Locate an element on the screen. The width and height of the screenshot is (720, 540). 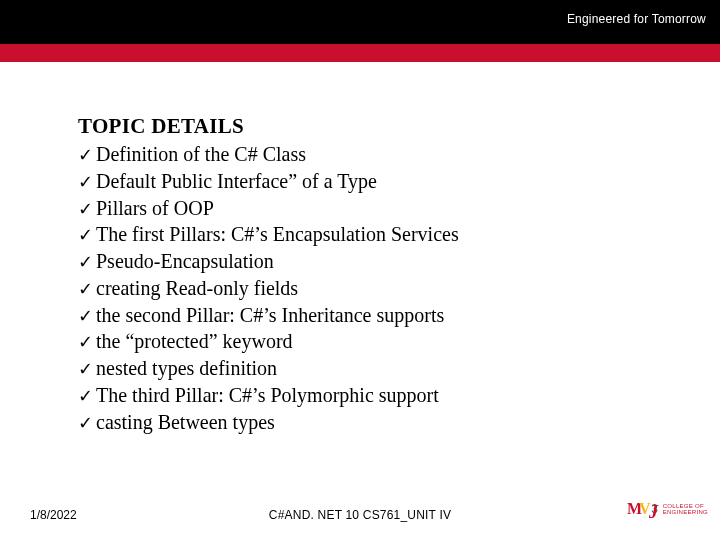
list-item-label: nested types definition is located at coordinates (186, 368).